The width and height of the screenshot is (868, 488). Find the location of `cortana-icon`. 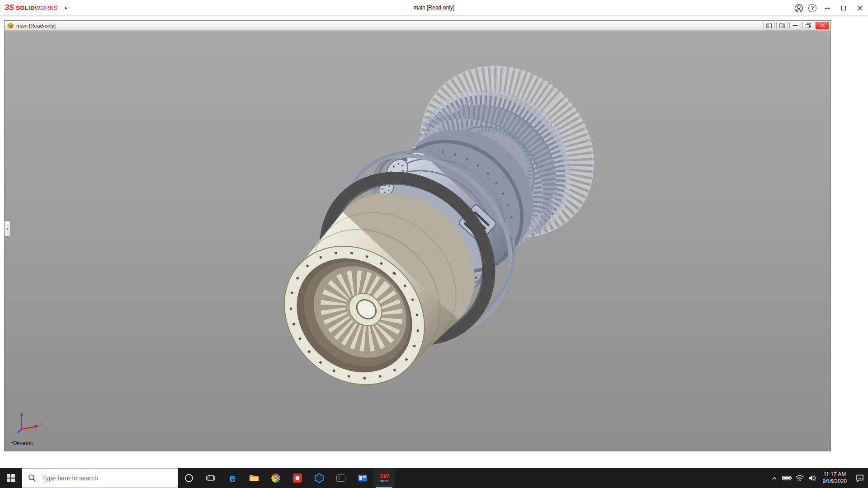

cortana-icon is located at coordinates (189, 478).